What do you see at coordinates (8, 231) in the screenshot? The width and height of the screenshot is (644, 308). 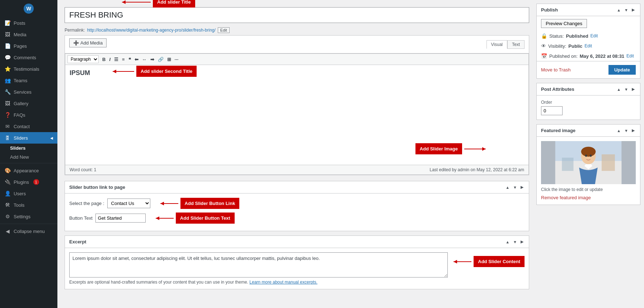 I see `collapse-icon: ◀` at bounding box center [8, 231].